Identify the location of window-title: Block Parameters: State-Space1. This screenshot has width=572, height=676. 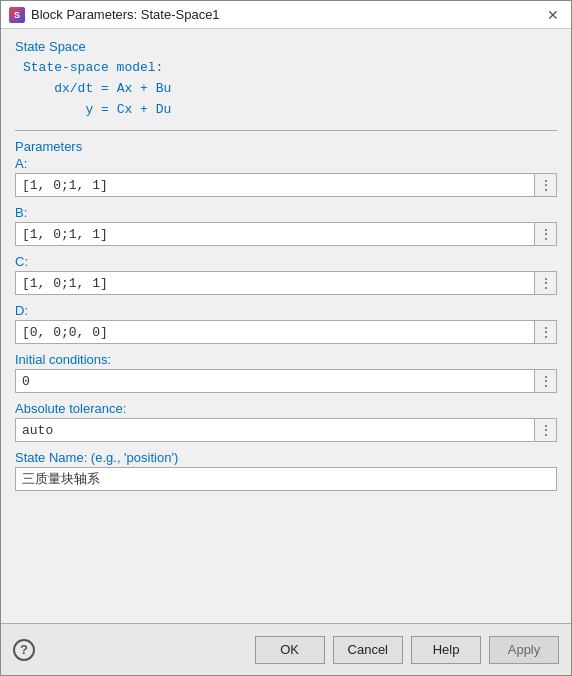
(287, 14).